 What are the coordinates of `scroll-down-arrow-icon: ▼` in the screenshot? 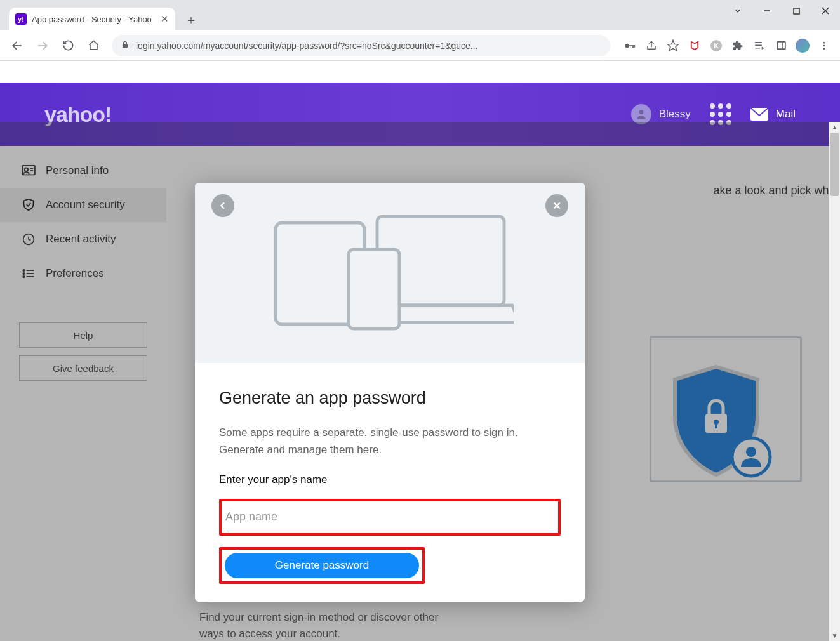 It's located at (834, 636).